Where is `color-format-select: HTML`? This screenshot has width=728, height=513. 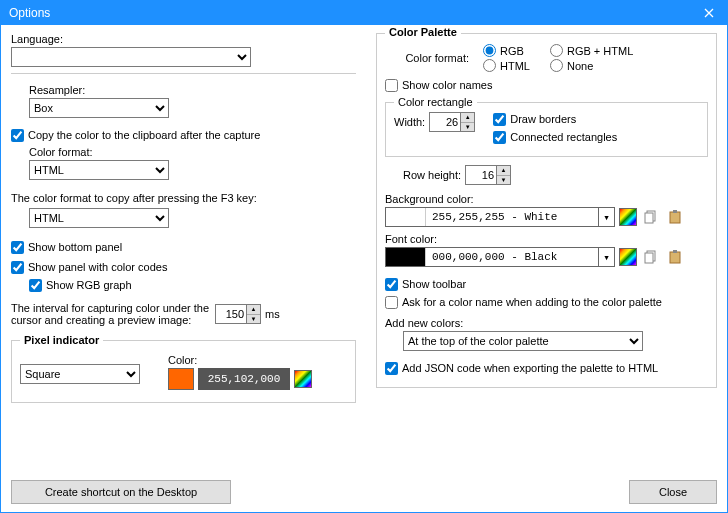 color-format-select: HTML is located at coordinates (99, 170).